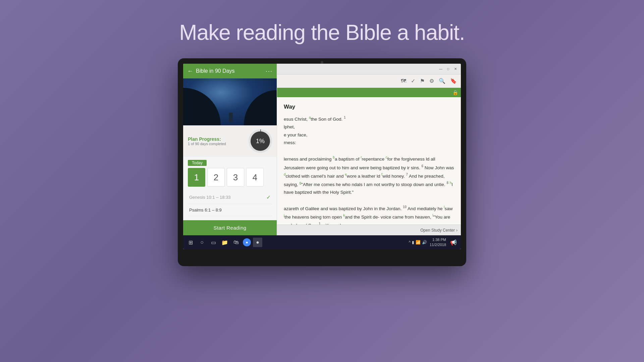 Image resolution: width=644 pixels, height=362 pixels. I want to click on right-panel: — □ ✕ 🗺 ✓ ⚑ ⚙ 🔍 🔖 🔒, so click(369, 149).